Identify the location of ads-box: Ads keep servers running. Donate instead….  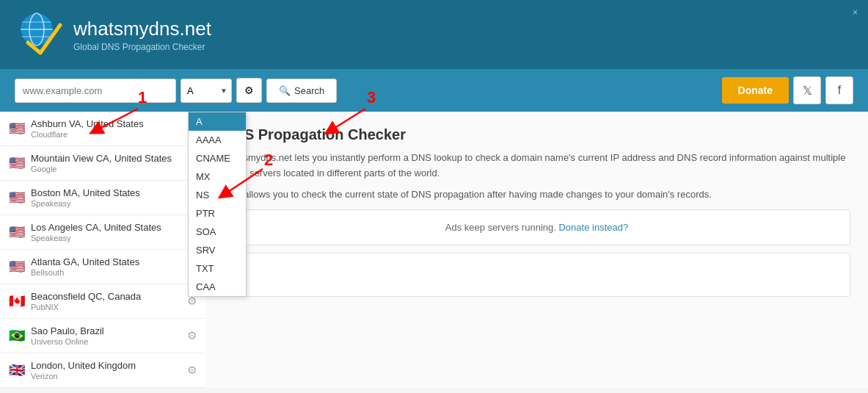
(537, 228).